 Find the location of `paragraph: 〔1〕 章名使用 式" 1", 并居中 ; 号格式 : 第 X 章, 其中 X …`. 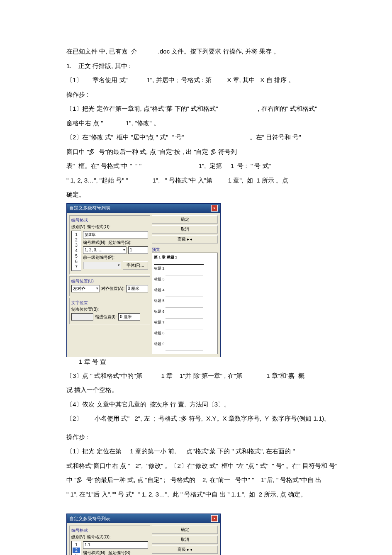

paragraph: 〔1〕 章名使用 式" 1", 并居中 ; 号格式 : 第 X 章, 其中 X … is located at coordinates (211, 80).